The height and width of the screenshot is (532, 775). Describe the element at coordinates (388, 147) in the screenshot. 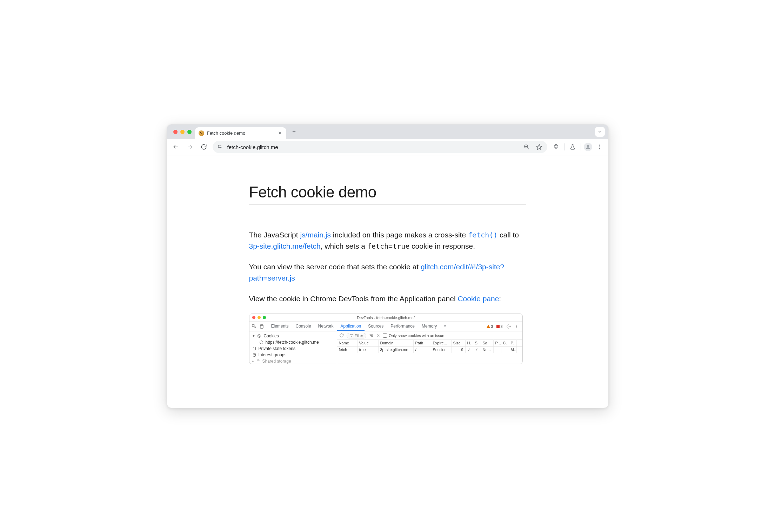

I see `browser-toolbar: fetch-cookie.glitch.me` at that location.